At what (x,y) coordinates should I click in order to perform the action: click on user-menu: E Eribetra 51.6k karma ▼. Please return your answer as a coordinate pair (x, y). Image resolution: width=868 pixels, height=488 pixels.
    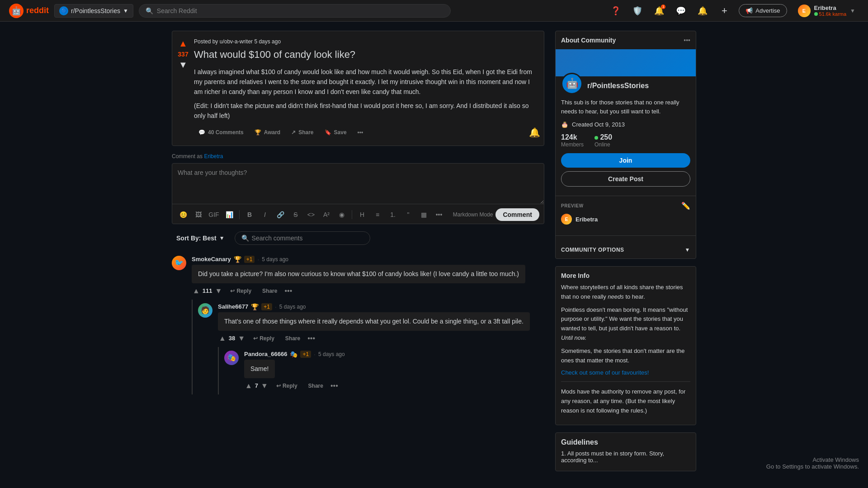
    Looking at the image, I should click on (826, 11).